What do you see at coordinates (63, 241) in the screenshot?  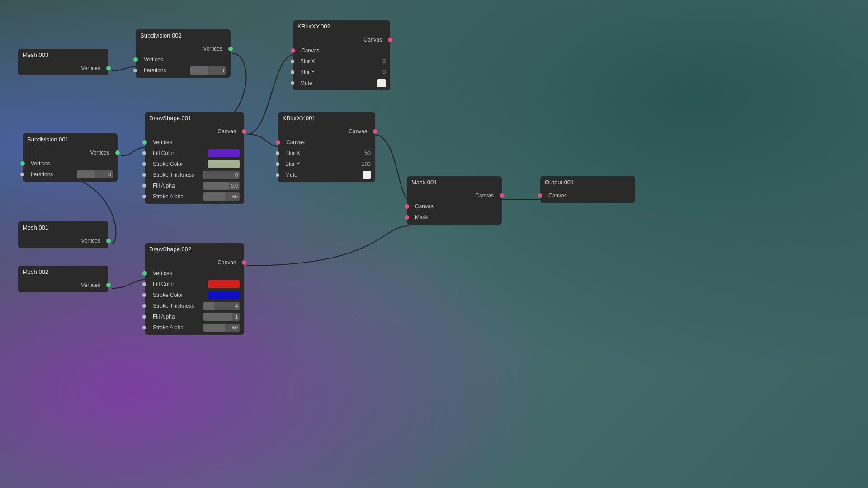 I see `mesh001-vertices-row: Vertices` at bounding box center [63, 241].